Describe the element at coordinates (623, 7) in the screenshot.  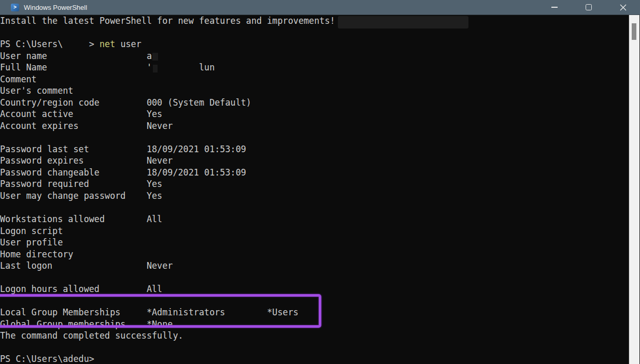
I see `close-button` at that location.